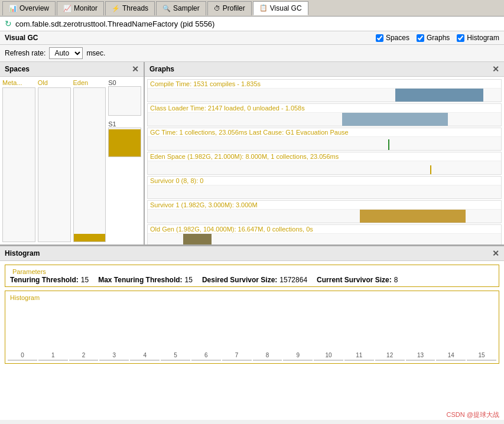 The width and height of the screenshot is (504, 424). Describe the element at coordinates (421, 38) in the screenshot. I see `graphs-checkbox` at that location.